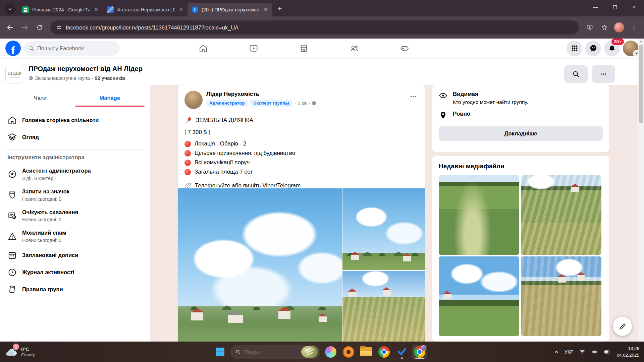  I want to click on browser-tab-facebook-active: f (20+) ПРОдаж нерухомості від ✕, so click(230, 9).